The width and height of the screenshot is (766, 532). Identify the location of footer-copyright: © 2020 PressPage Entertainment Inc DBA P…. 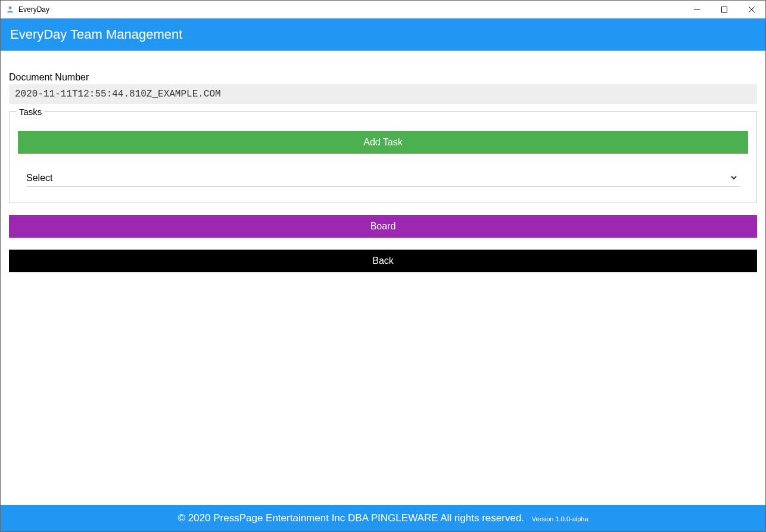
(351, 518).